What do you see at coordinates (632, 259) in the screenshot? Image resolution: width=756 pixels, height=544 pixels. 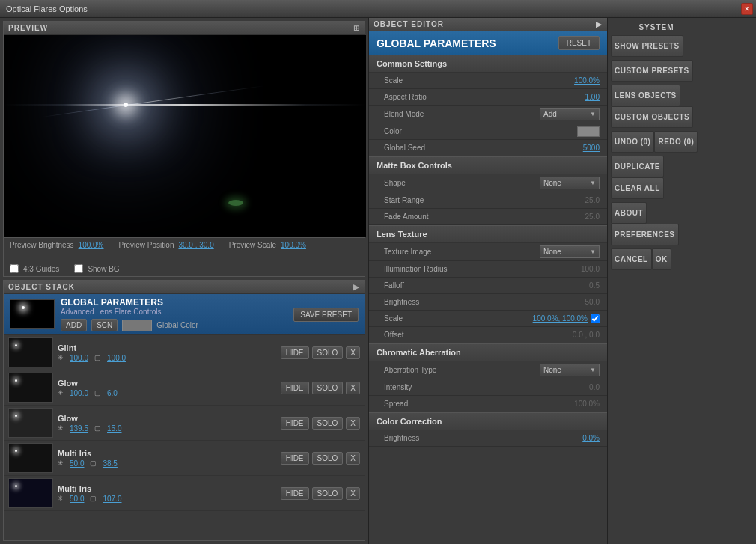 I see `cancel-button: CANCEL` at bounding box center [632, 259].